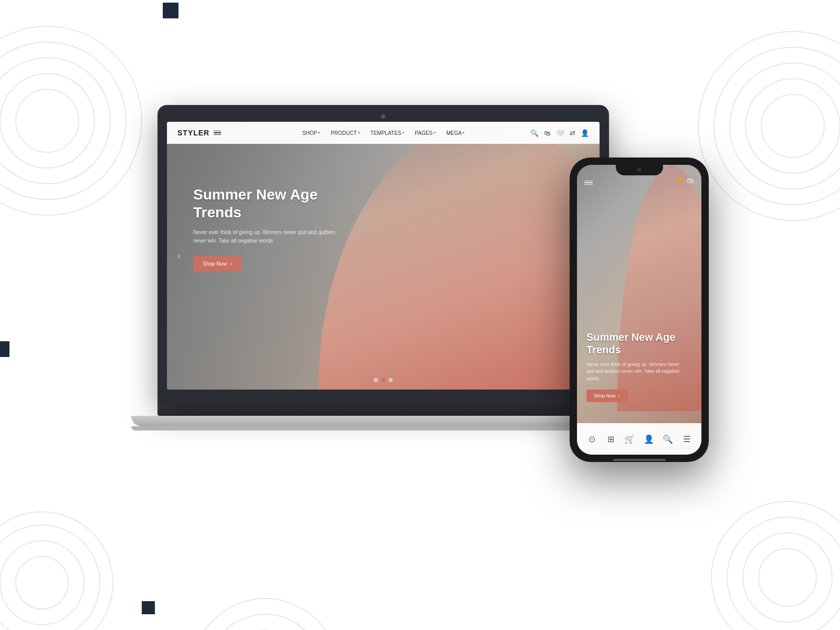  Describe the element at coordinates (685, 181) in the screenshot. I see `phone-nav-icon-group: 🛍` at that location.